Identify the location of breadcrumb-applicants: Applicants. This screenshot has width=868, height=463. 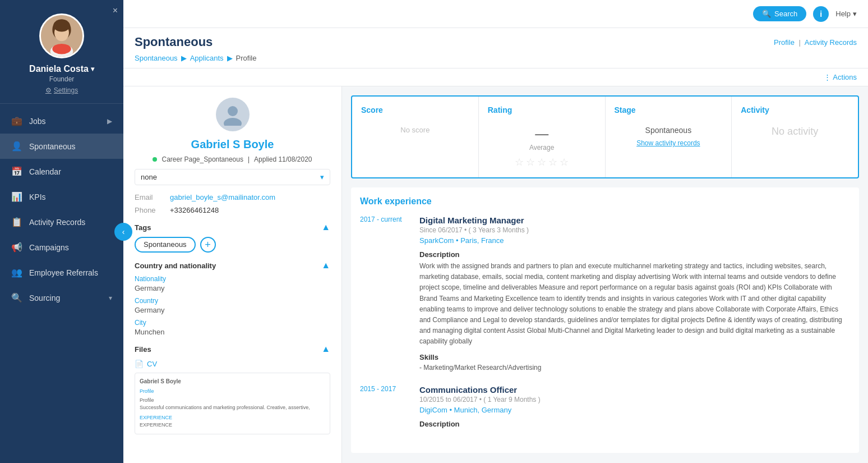
(207, 58).